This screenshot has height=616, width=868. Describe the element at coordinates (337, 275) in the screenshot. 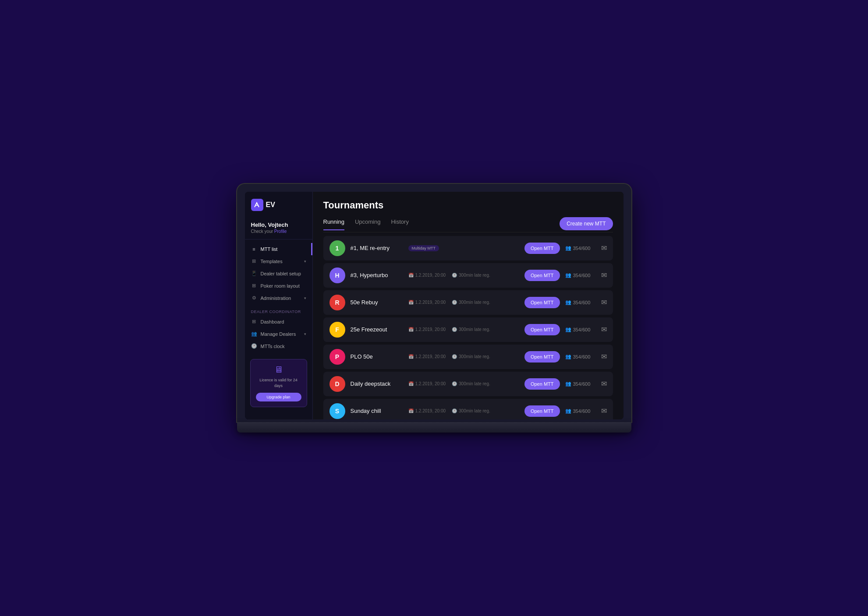

I see `tournament-avatar: H` at that location.